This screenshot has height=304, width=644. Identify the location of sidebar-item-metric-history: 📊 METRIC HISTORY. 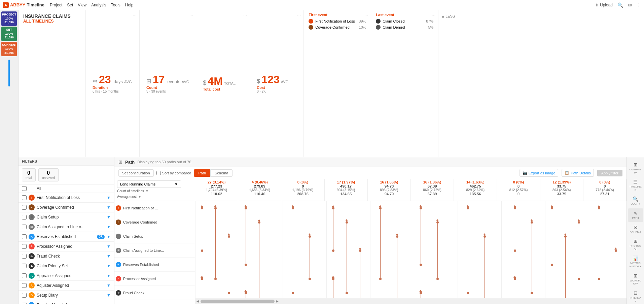
(636, 262).